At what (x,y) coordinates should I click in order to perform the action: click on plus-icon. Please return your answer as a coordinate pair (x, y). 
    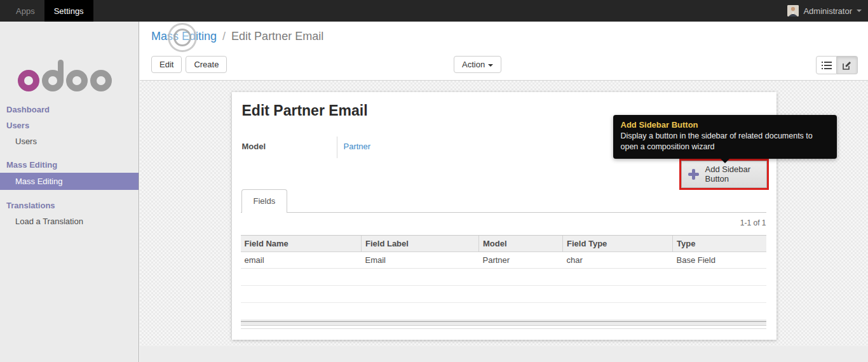
    Looking at the image, I should click on (694, 174).